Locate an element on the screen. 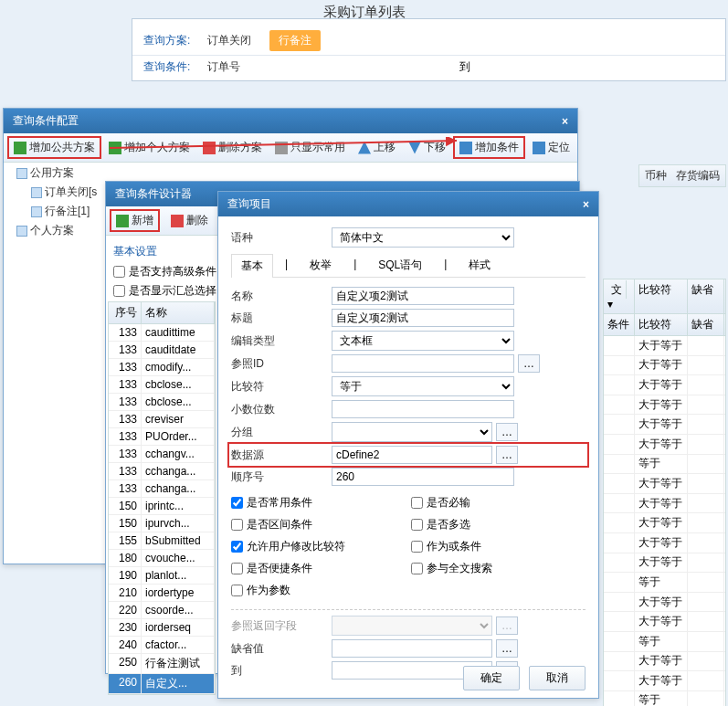  move-up-button: 上移 is located at coordinates (376, 148).